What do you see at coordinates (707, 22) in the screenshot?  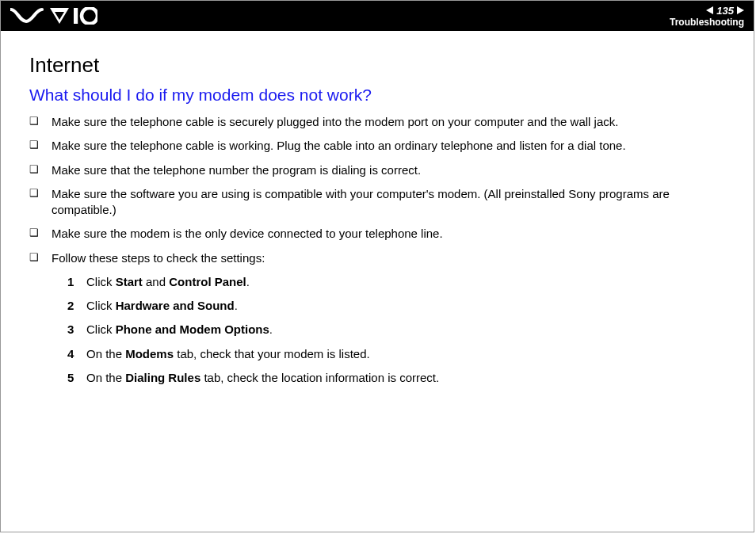 I see `section-link: Troubleshooting` at bounding box center [707, 22].